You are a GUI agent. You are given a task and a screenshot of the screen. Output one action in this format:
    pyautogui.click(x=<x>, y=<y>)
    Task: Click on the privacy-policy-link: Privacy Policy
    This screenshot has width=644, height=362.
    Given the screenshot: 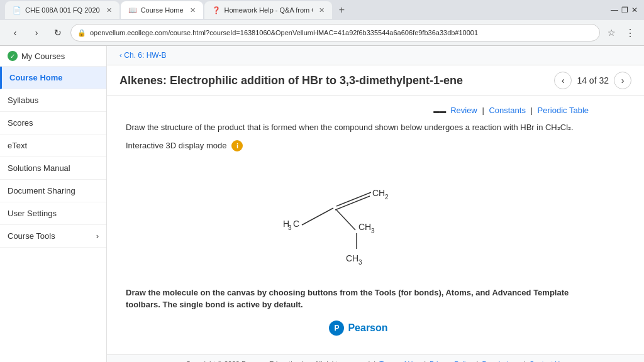 What is the action you would take?
    pyautogui.click(x=451, y=361)
    